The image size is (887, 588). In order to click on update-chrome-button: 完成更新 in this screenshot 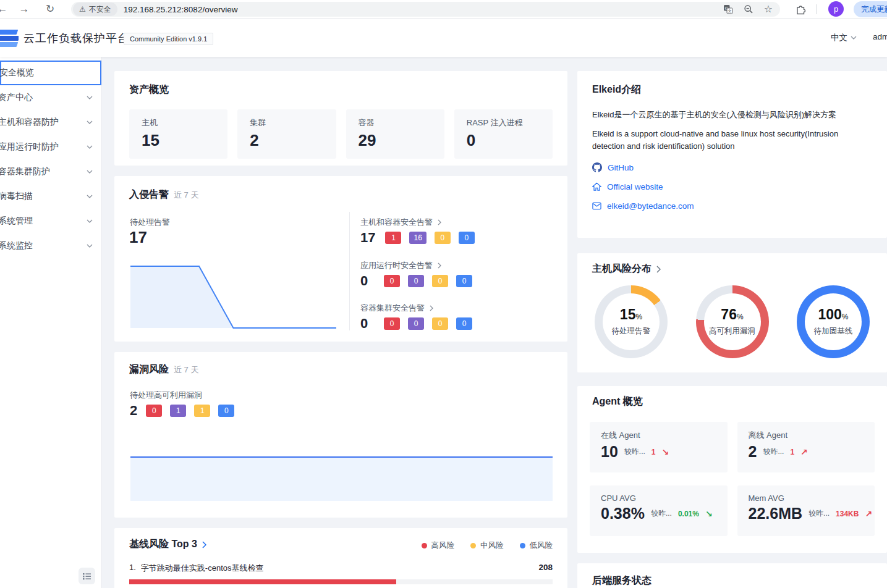, I will do `click(870, 9)`.